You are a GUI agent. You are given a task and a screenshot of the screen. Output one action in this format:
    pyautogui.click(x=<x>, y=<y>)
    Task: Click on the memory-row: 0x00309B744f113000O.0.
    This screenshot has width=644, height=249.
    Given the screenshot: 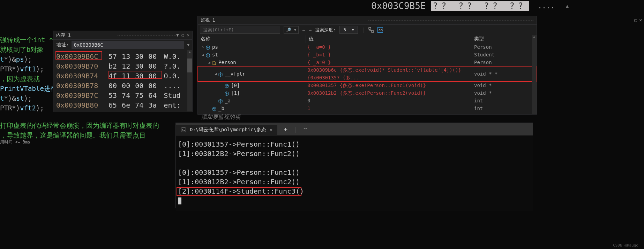 What is the action you would take?
    pyautogui.click(x=123, y=76)
    